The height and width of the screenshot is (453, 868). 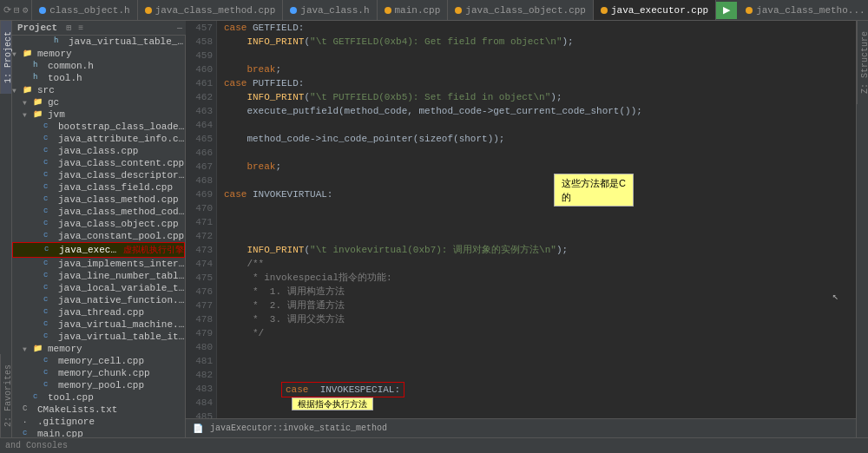 I want to click on project-gear-btn: ≡, so click(x=81, y=28).